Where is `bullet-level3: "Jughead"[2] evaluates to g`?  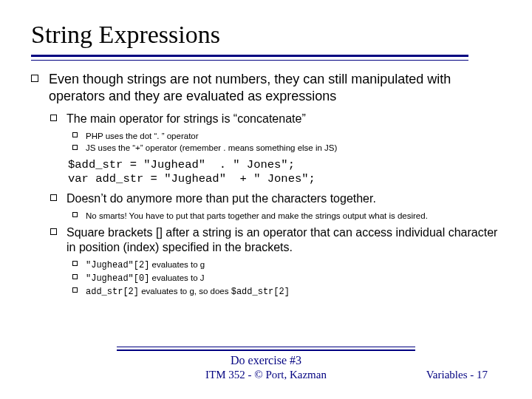
bullet-level3: "Jughead"[2] evaluates to g is located at coordinates (290, 265).